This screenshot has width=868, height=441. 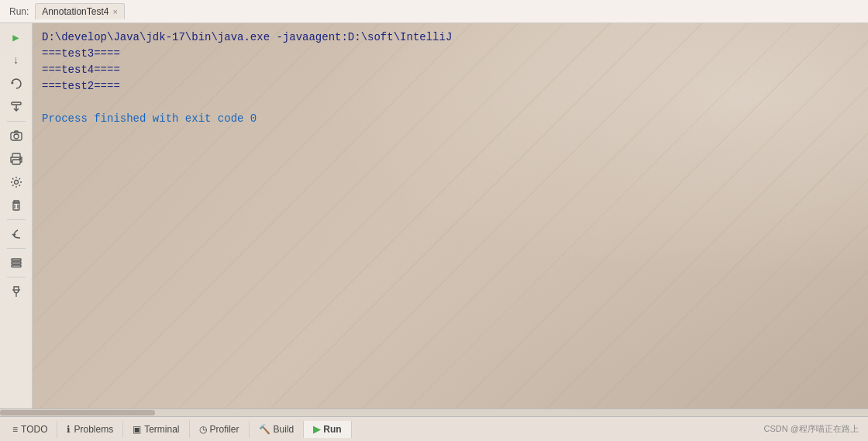 I want to click on output-line-empty, so click(x=450, y=102).